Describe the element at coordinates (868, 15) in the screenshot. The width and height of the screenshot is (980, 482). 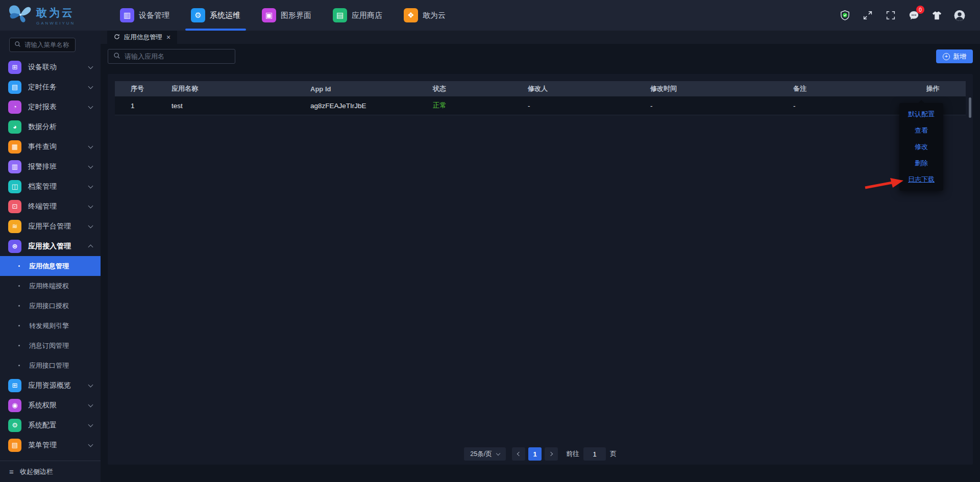
I see `fullscreen-expand-icon` at that location.